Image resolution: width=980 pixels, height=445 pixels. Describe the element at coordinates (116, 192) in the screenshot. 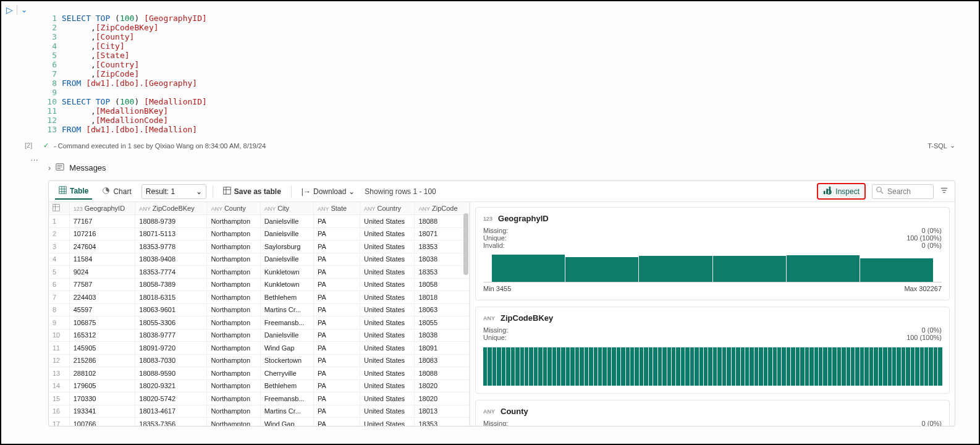

I see `tab-chart: Chart` at that location.